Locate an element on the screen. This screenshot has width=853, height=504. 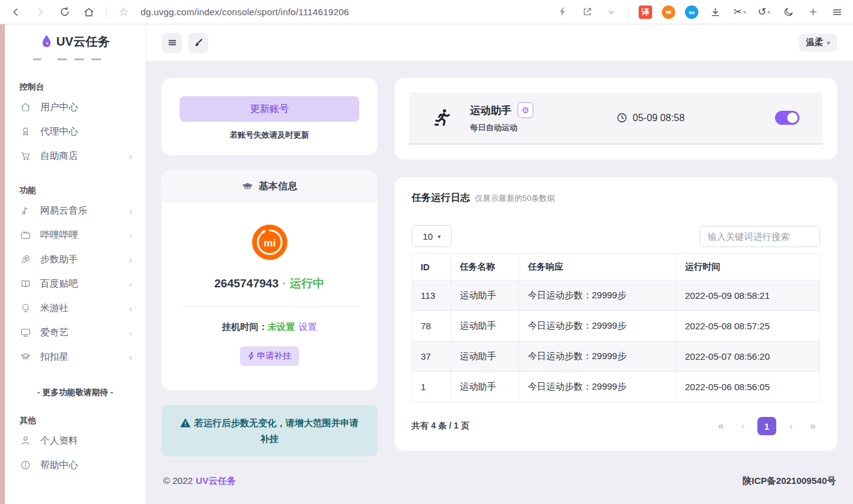
app-logo: UV云任务 is located at coordinates (75, 41).